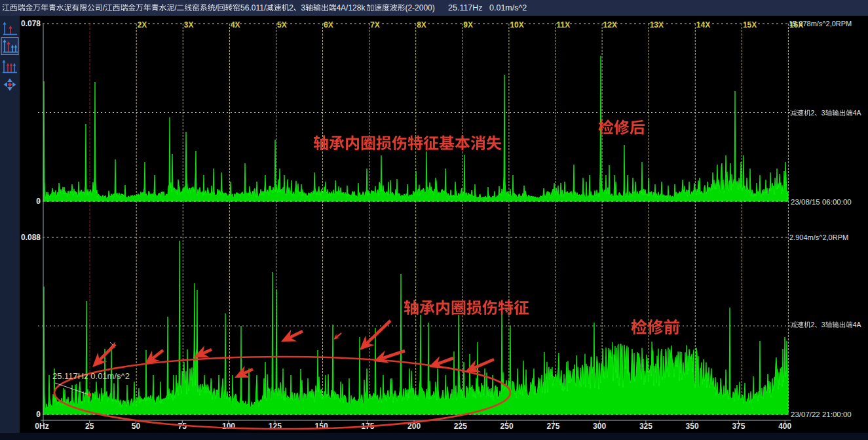  What do you see at coordinates (229, 426) in the screenshot?
I see `svg-text: 100` at bounding box center [229, 426].